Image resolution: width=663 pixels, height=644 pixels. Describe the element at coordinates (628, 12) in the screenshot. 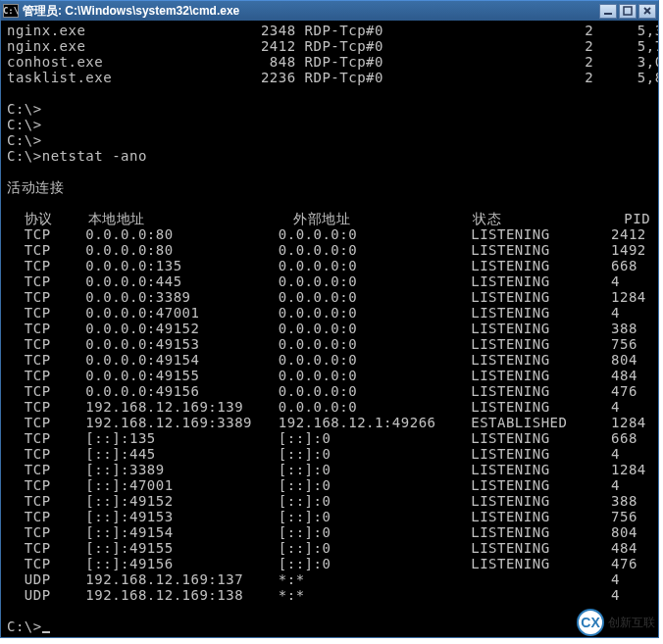

I see `window-controls` at that location.